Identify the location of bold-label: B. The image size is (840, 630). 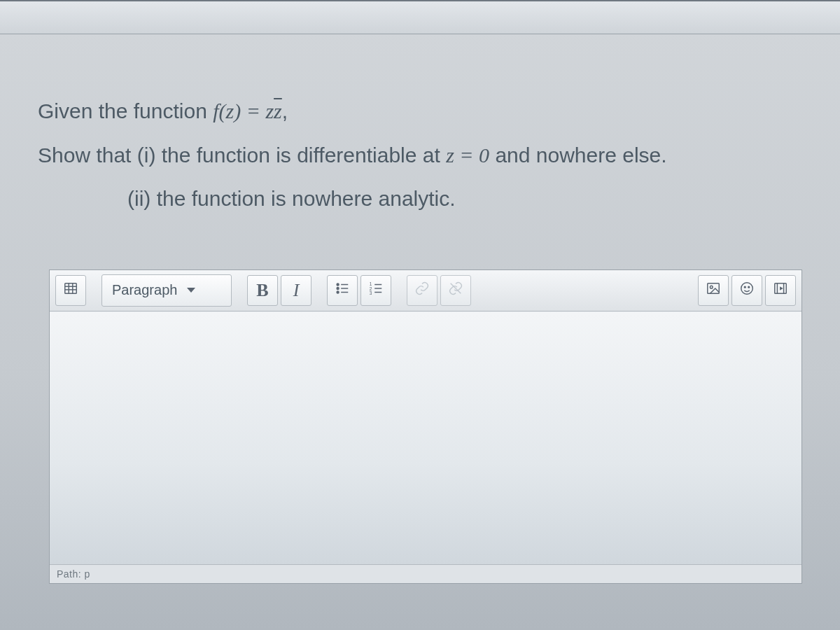
(262, 290).